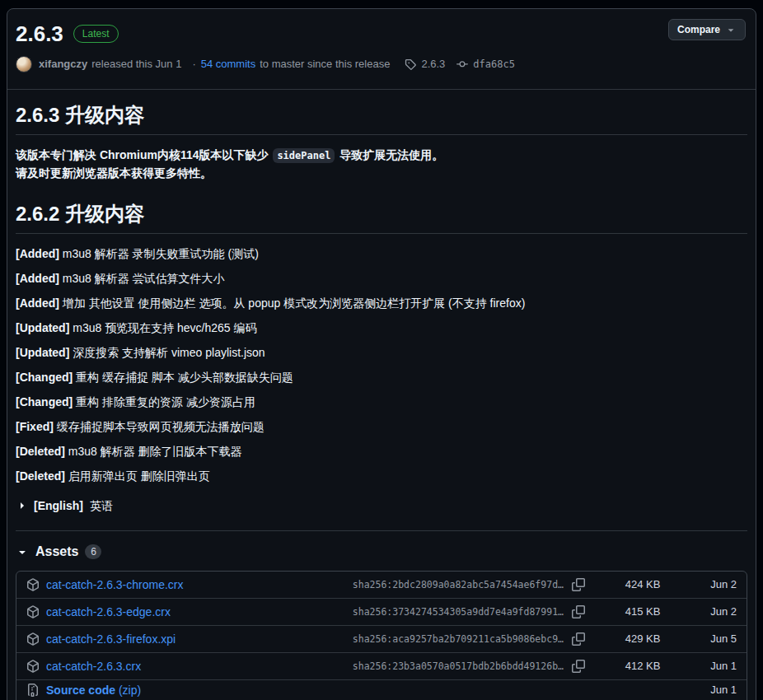 This screenshot has width=763, height=700. I want to click on change-text: 深度搜索 支持解析 vimeo playlist.json, so click(168, 352).